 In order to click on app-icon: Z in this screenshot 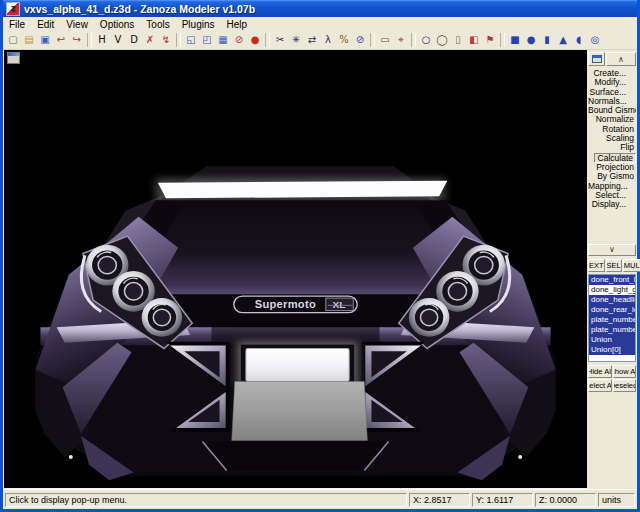, I will do `click(13, 9)`.